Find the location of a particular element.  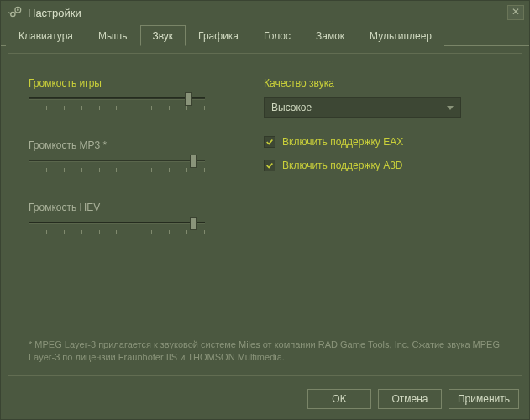

game-volume-slider is located at coordinates (117, 103).